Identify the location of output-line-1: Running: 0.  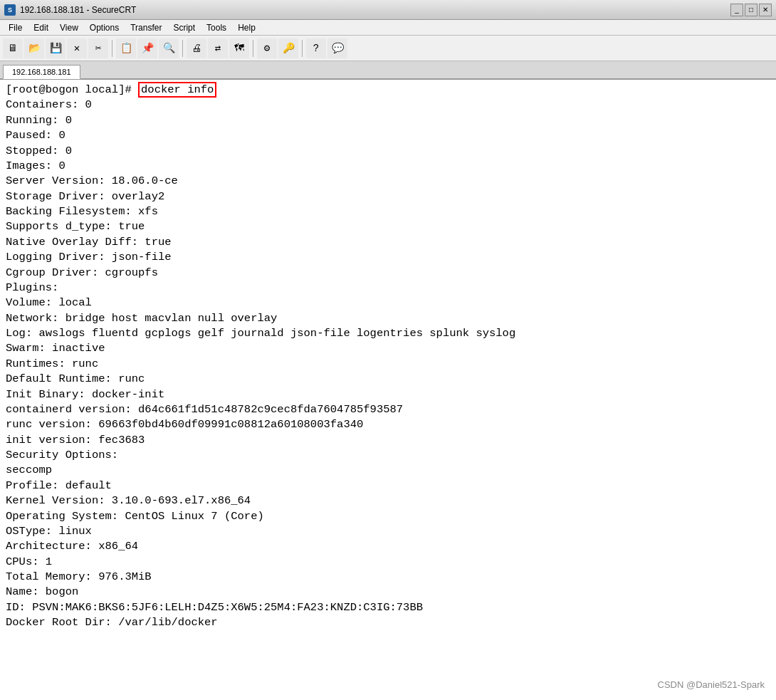
(388, 121).